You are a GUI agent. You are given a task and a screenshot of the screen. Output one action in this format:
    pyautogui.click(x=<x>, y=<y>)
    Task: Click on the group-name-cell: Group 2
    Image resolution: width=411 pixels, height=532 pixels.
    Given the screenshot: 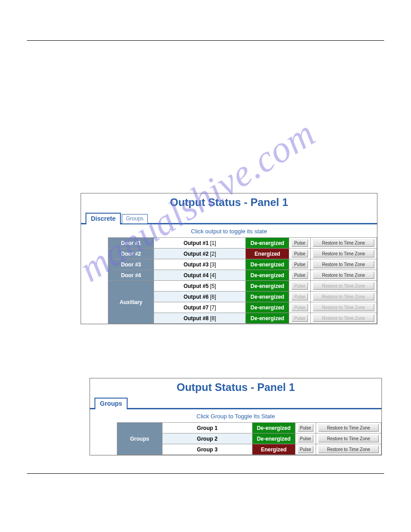 What is the action you would take?
    pyautogui.click(x=207, y=439)
    